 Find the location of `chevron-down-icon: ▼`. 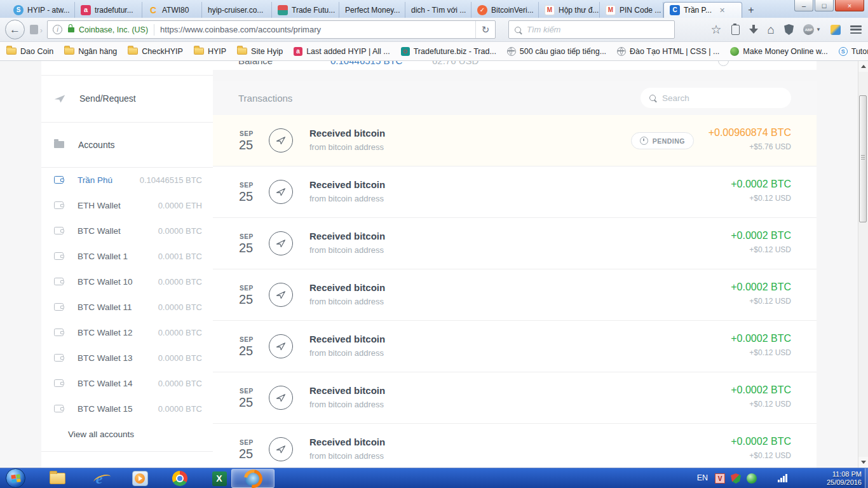

chevron-down-icon: ▼ is located at coordinates (818, 29).